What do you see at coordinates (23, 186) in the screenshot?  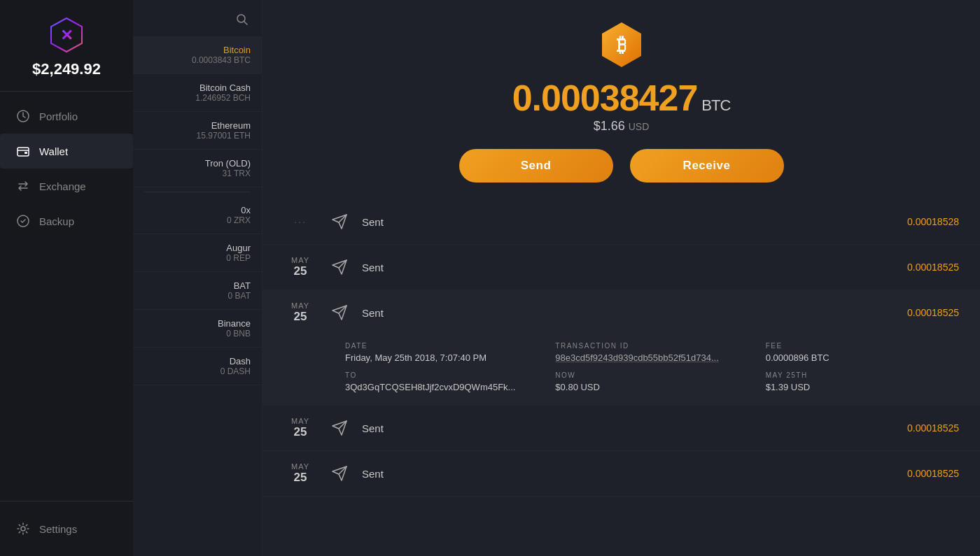 I see `exchange-icon` at bounding box center [23, 186].